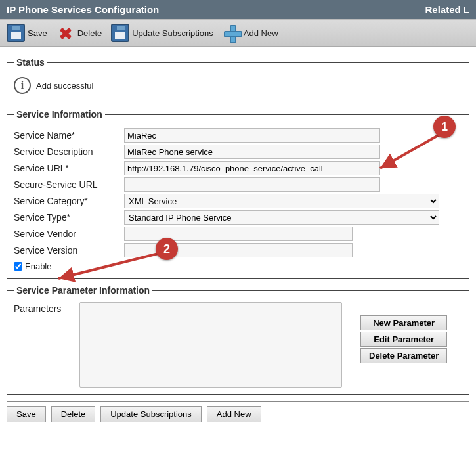  Describe the element at coordinates (252, 185) in the screenshot. I see `secure-service-url-input` at that location.